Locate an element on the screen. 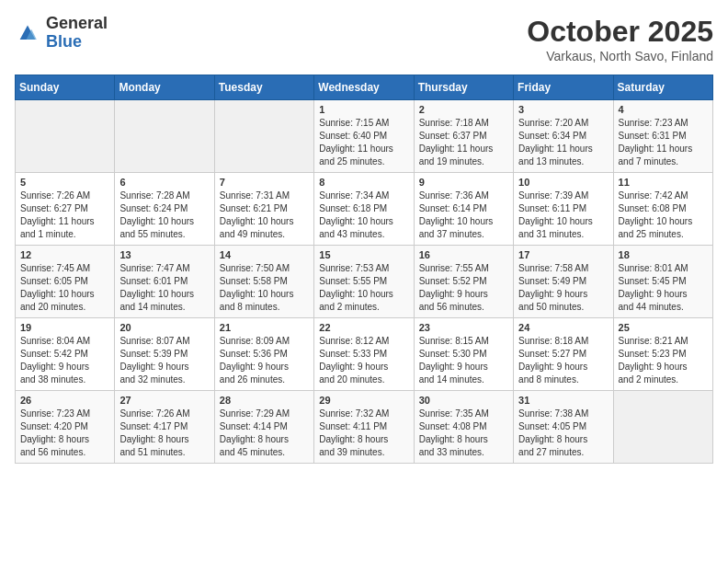 The image size is (728, 563). day-number: 13 is located at coordinates (164, 255).